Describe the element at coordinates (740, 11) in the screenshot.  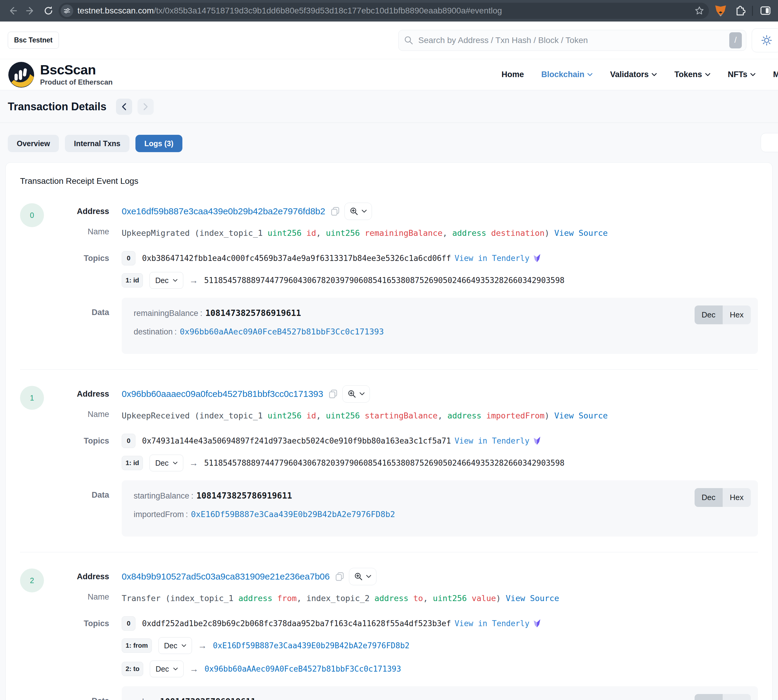
I see `extensions-puzzle-icon` at that location.